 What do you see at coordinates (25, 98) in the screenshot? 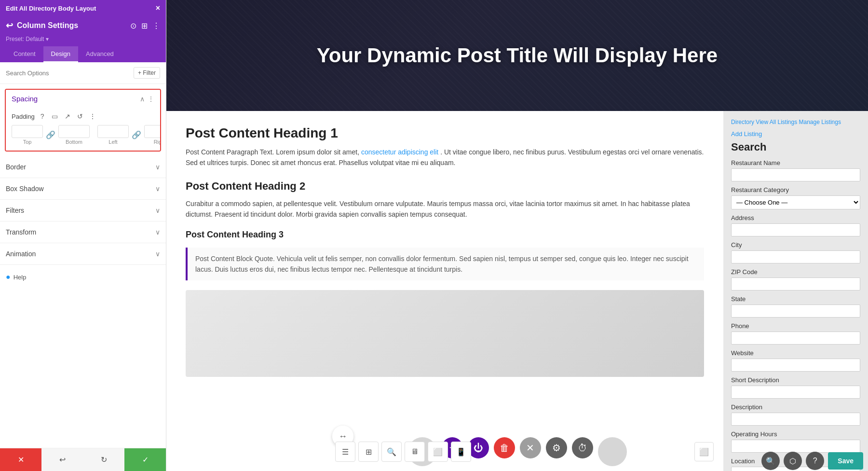
I see `spacing-label: Spacing` at bounding box center [25, 98].